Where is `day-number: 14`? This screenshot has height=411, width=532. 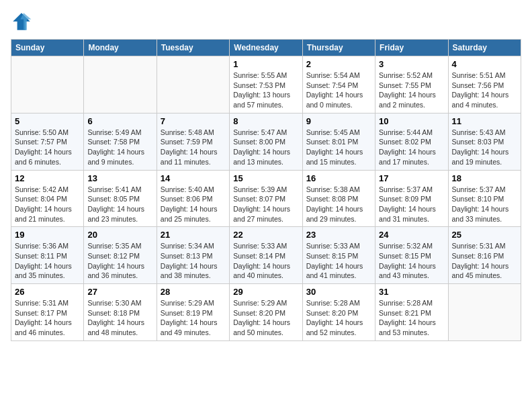 day-number: 14 is located at coordinates (193, 179).